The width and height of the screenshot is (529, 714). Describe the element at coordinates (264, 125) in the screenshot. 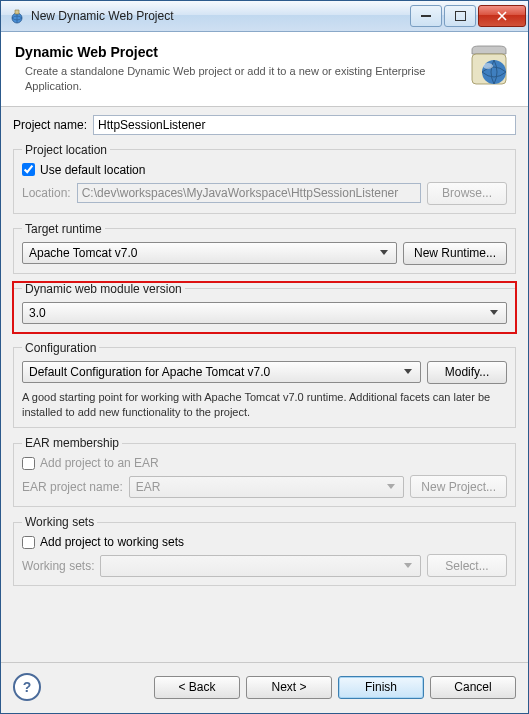

I see `project-name-row: Project name:` at that location.